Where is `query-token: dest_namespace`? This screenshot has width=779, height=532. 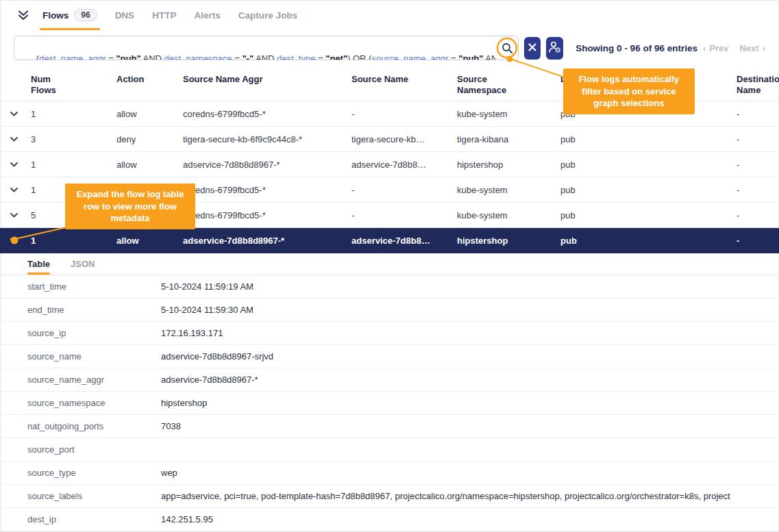 query-token: dest_namespace is located at coordinates (199, 58).